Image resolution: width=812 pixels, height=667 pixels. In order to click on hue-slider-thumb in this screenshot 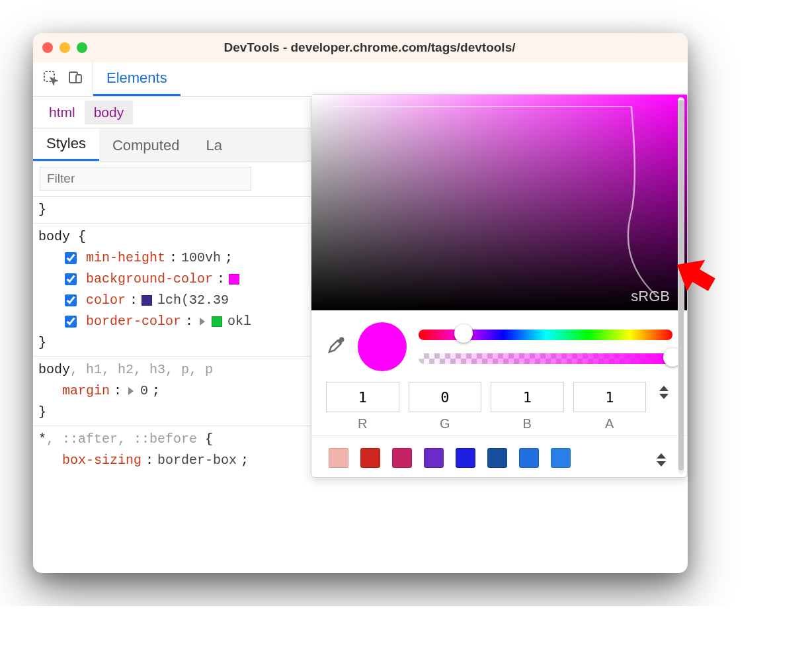, I will do `click(464, 334)`.